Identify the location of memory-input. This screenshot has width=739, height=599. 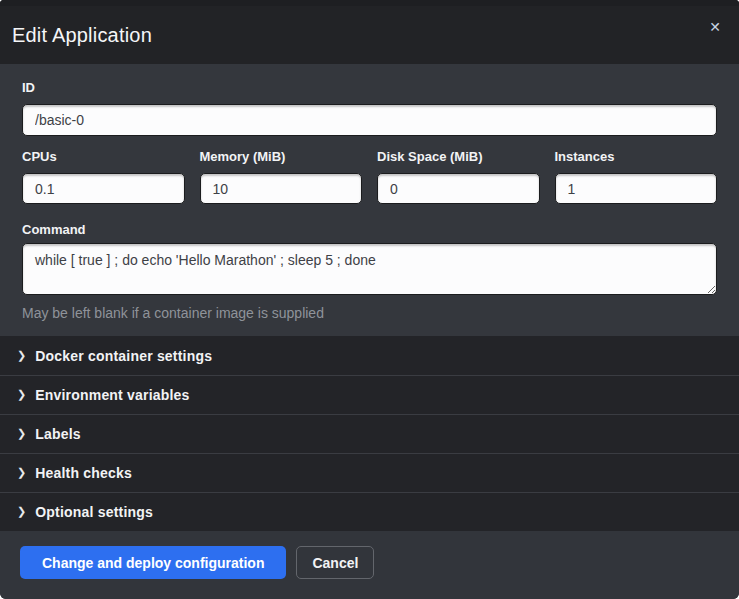
(282, 188).